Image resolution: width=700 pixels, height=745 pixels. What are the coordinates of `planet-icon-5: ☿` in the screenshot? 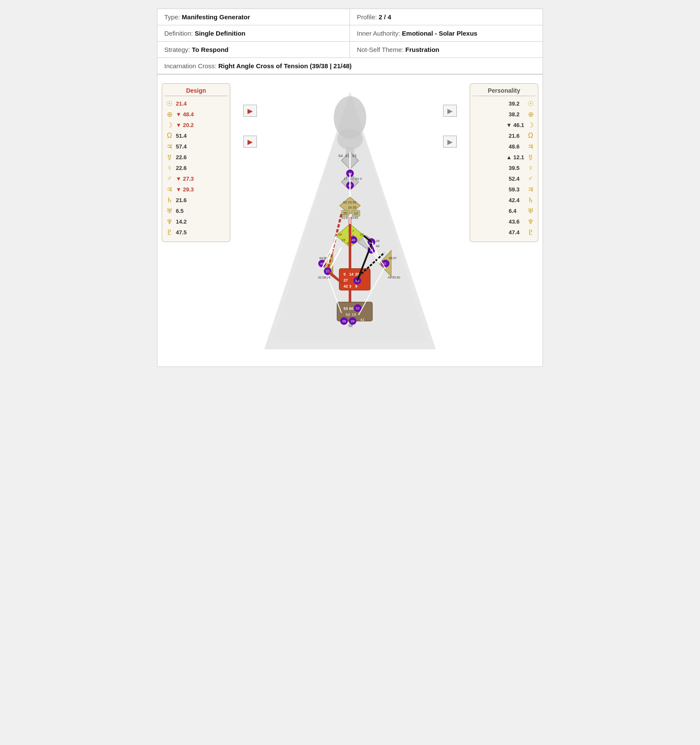 It's located at (531, 157).